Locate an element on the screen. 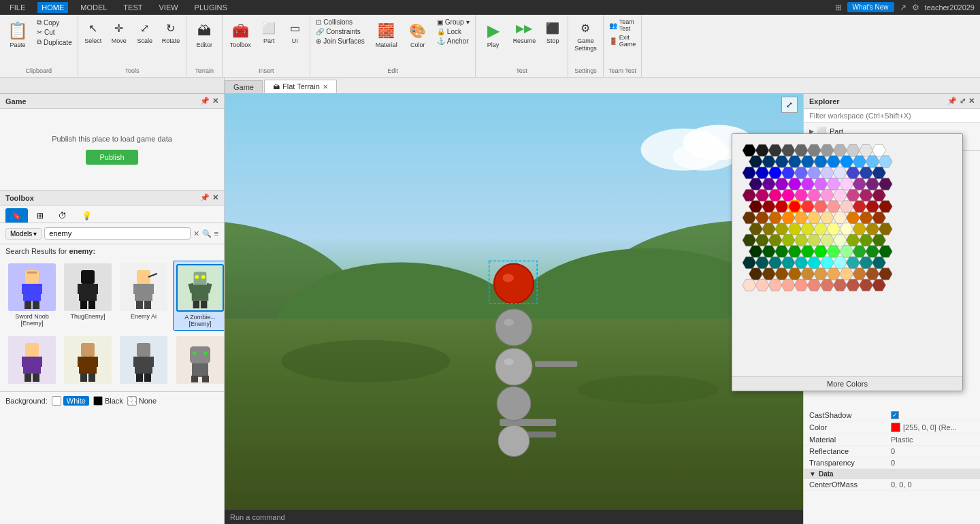 This screenshot has height=524, width=980. lock-button: 🔒 Lock is located at coordinates (453, 31).